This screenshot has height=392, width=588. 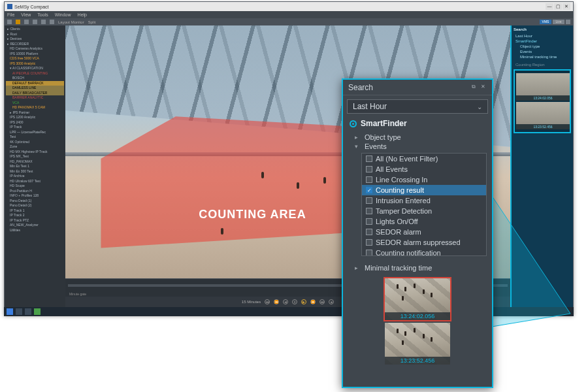 I want to click on tree-node: IP Track PTZ, so click(x=35, y=221).